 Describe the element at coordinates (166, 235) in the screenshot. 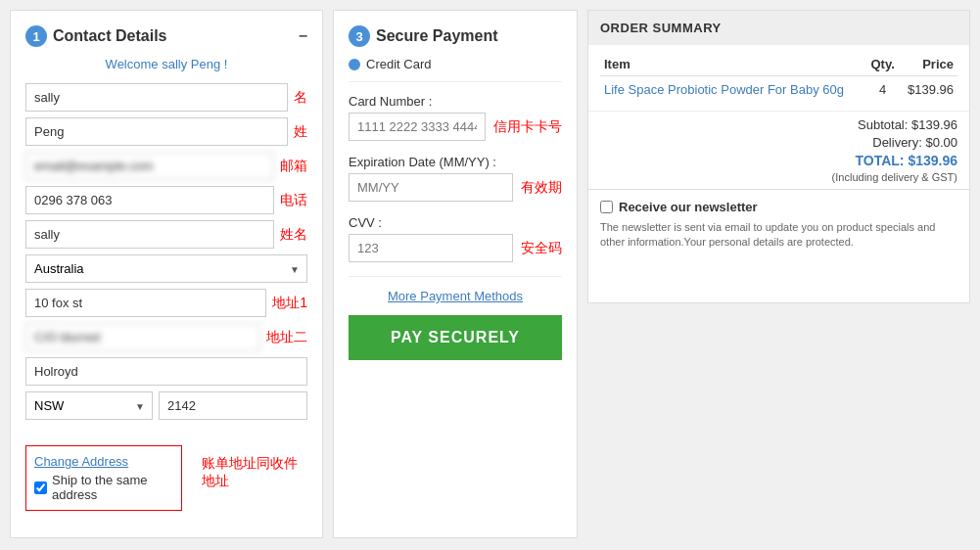

I see `username-row: 姓名` at that location.